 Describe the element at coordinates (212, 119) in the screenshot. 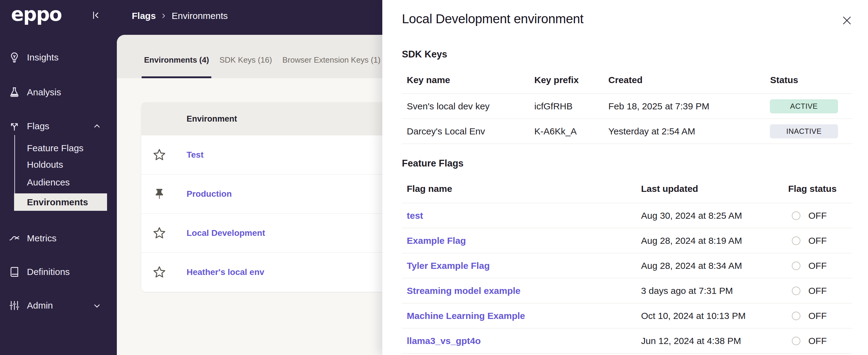

I see `column-environment: Environment` at that location.